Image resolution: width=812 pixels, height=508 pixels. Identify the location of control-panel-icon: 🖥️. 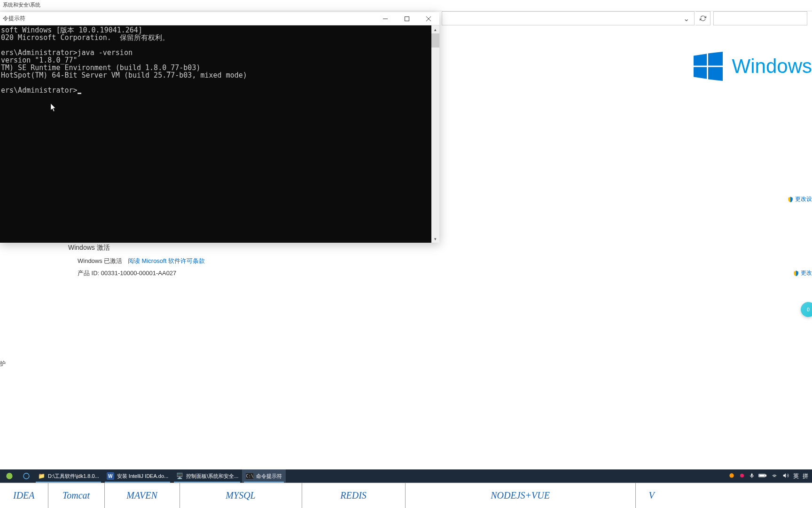
(180, 476).